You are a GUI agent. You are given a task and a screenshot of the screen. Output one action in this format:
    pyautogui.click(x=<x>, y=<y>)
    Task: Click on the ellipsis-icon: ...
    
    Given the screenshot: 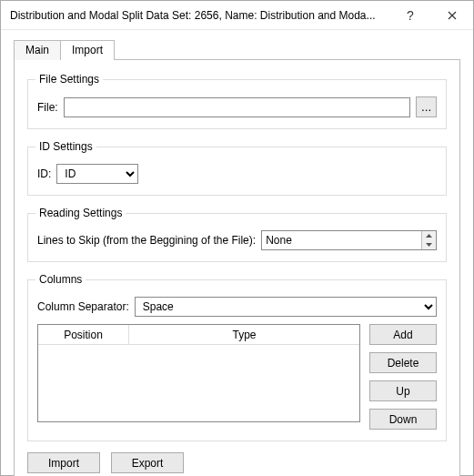 What is the action you would take?
    pyautogui.click(x=426, y=107)
    